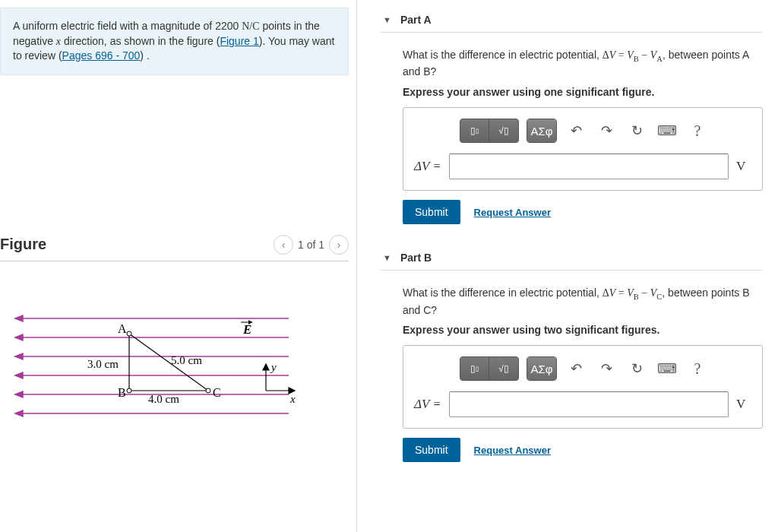 This screenshot has width=778, height=532. Describe the element at coordinates (428, 166) in the screenshot. I see `part-a-answer-label: ΔV =` at that location.